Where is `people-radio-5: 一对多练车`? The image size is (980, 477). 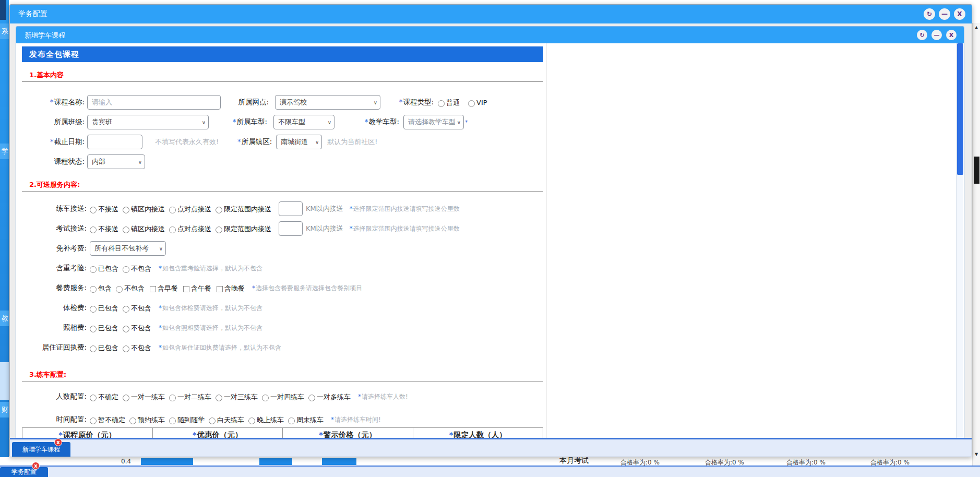 people-radio-5: 一对多练车 is located at coordinates (330, 397).